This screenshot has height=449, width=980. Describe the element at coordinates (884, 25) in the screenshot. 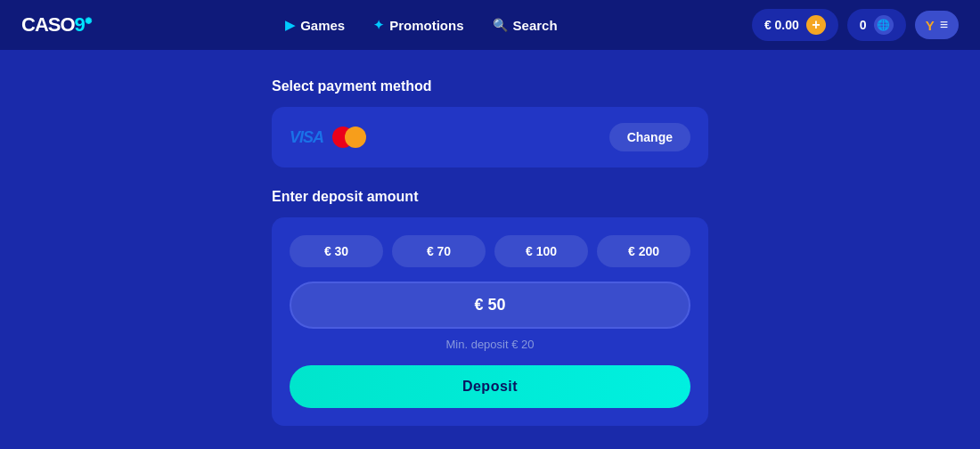

I see `globe-icon: 🌐` at that location.